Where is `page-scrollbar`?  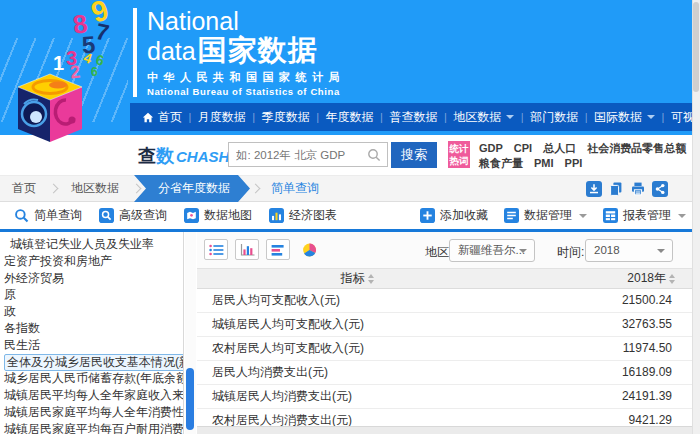
page-scrollbar is located at coordinates (696, 217).